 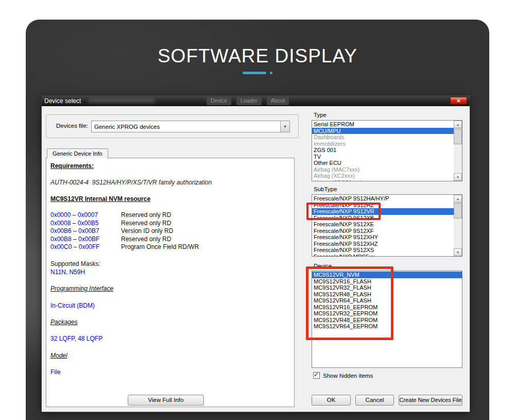 What do you see at coordinates (383, 125) in the screenshot?
I see `type-list-item: Serial EEPROM` at bounding box center [383, 125].